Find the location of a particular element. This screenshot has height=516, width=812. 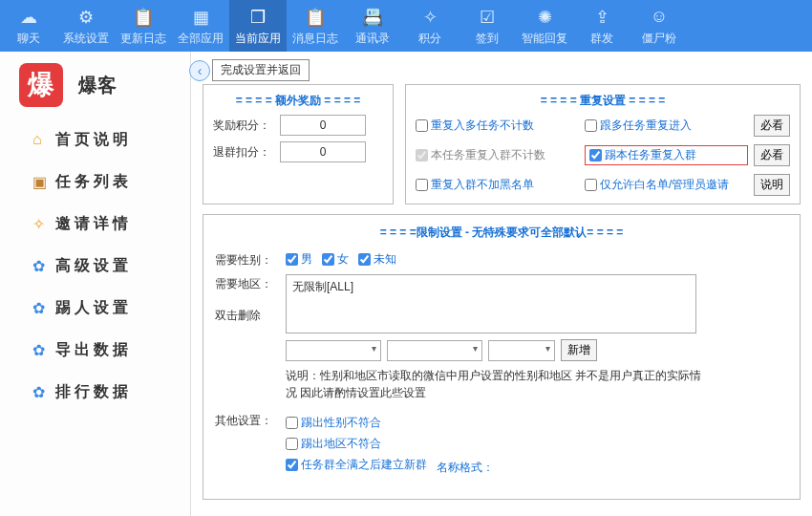

nav-item-1: ⚙系统设置 is located at coordinates (86, 26).